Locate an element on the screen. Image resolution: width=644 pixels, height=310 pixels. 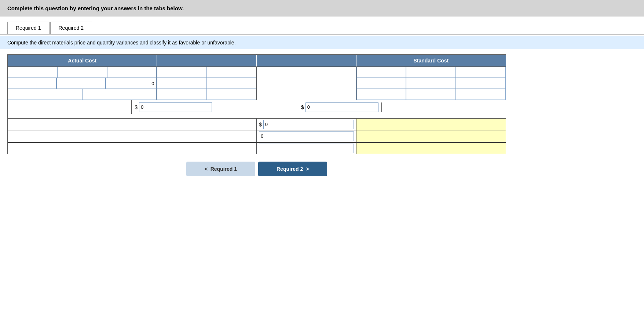
std-cell-2c is located at coordinates (481, 83).